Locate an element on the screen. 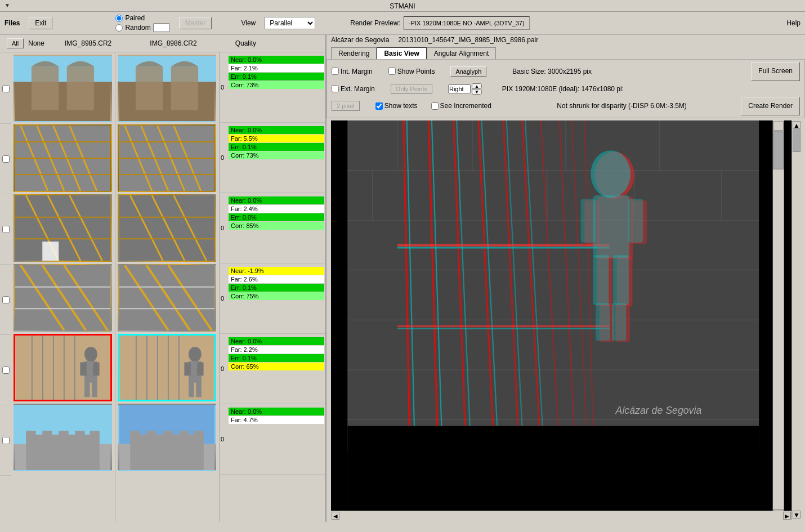  scroll-down-arrow: ▼ is located at coordinates (797, 515).